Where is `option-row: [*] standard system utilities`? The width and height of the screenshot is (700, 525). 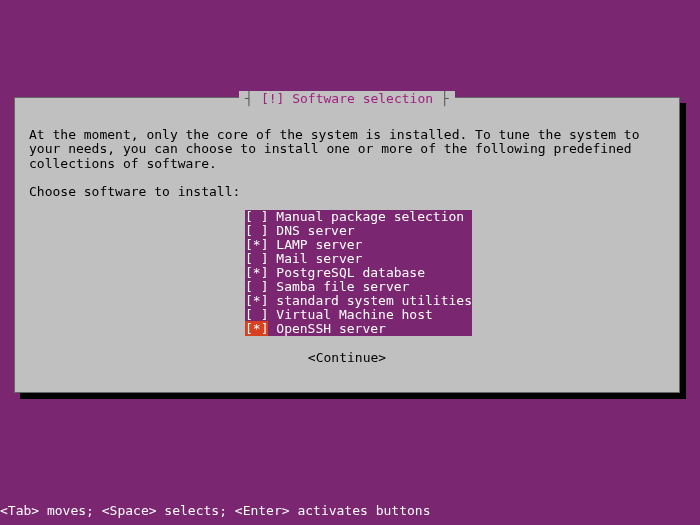 option-row: [*] standard system utilities is located at coordinates (358, 301).